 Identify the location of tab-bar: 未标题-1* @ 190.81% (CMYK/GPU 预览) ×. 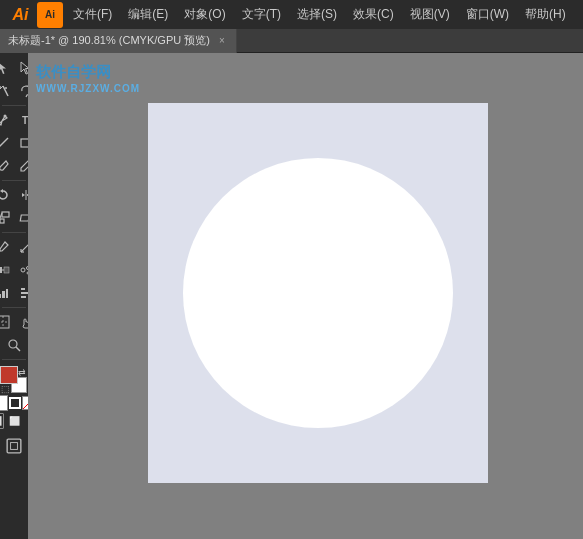
(292, 41).